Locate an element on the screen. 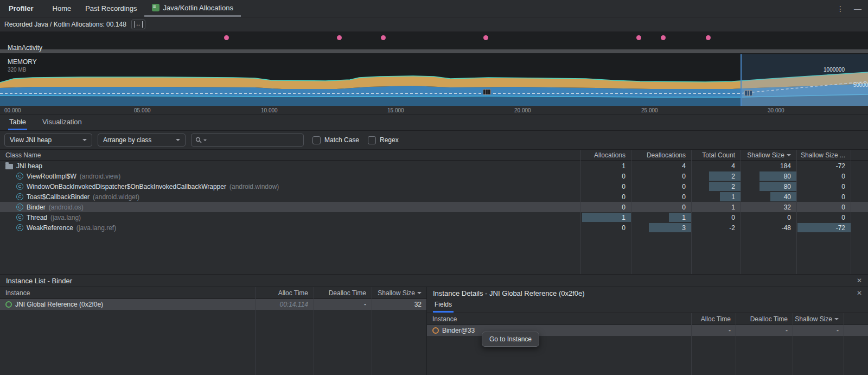 This screenshot has height=375, width=868. deallocations-value: 4 is located at coordinates (684, 166).